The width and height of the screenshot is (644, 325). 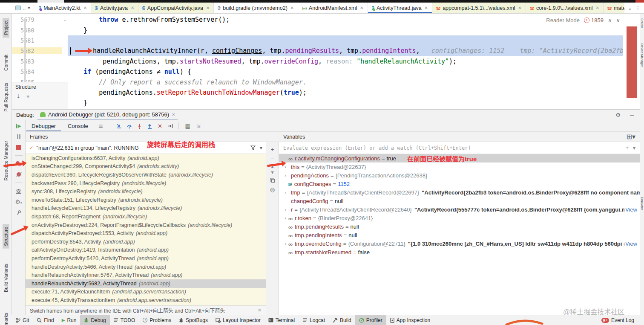 What do you see at coordinates (614, 8) in the screenshot?
I see `editor-tab-material-1-6-: </>material-1.6.` at bounding box center [614, 8].